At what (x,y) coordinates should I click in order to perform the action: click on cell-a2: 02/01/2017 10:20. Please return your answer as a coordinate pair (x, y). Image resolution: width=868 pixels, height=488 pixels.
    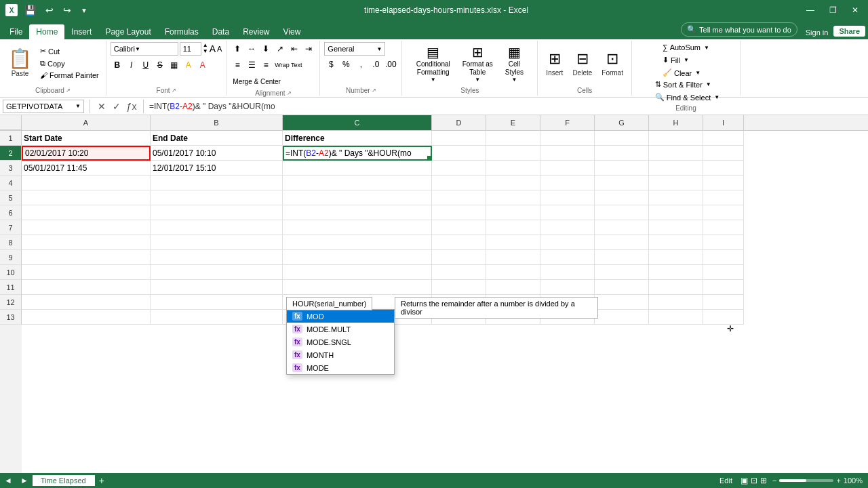
    Looking at the image, I should click on (86, 153).